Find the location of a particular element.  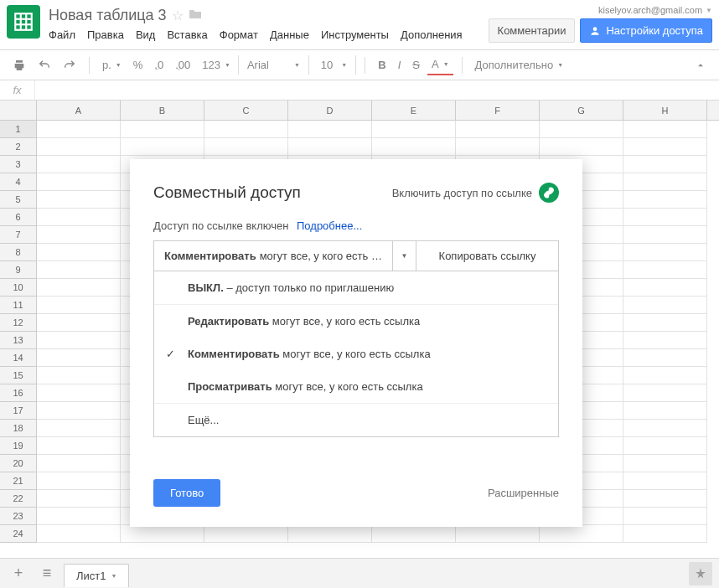

permission-dropdown-caret is located at coordinates (404, 256).